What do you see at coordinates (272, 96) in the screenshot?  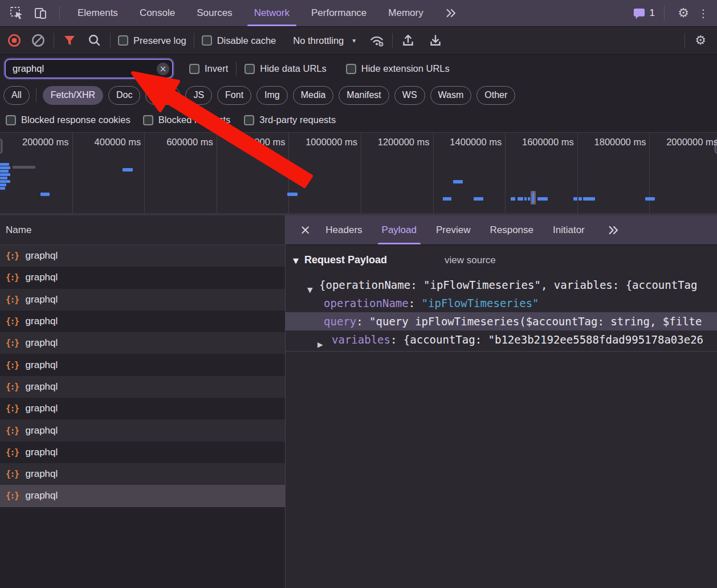 I see `type-chip-img: Img` at bounding box center [272, 96].